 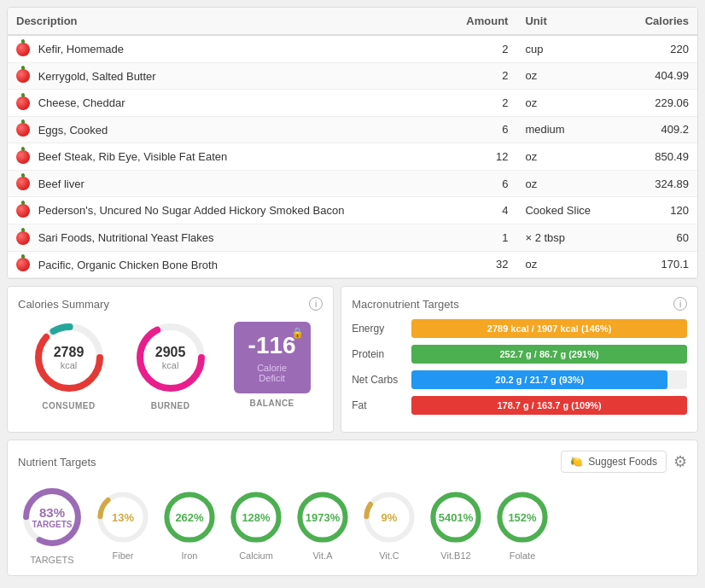 What do you see at coordinates (352, 462) in the screenshot?
I see `nutrient-header: Nutrient Targets 🍋 Suggest Foods ⚙` at bounding box center [352, 462].